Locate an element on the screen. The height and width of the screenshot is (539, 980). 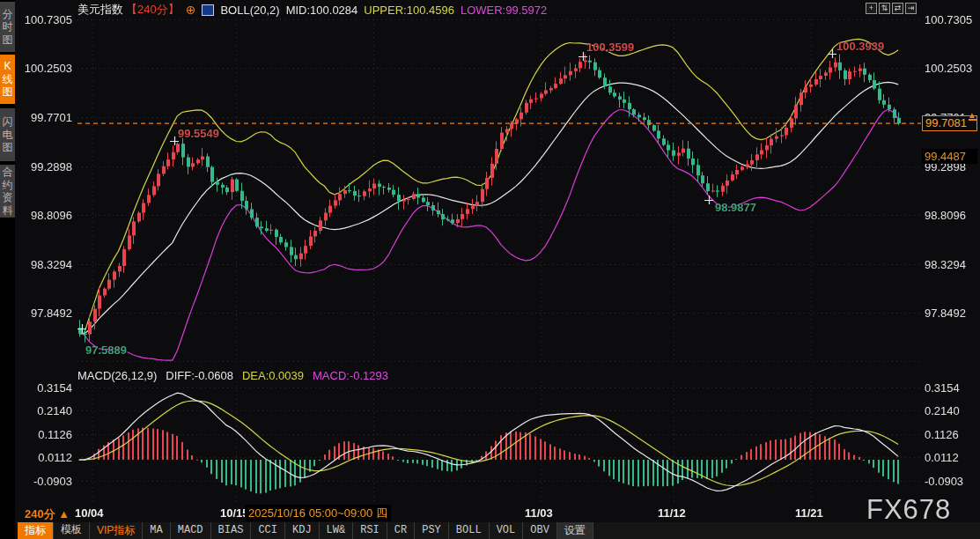
macd-macd-value: MACD:-0.1293 is located at coordinates (350, 375).